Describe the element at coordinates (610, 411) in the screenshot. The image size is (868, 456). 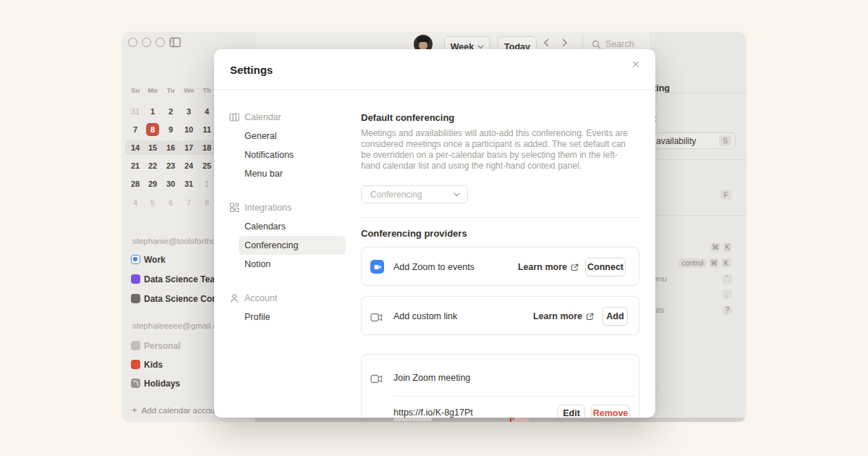
I see `remove-button: Remove` at that location.